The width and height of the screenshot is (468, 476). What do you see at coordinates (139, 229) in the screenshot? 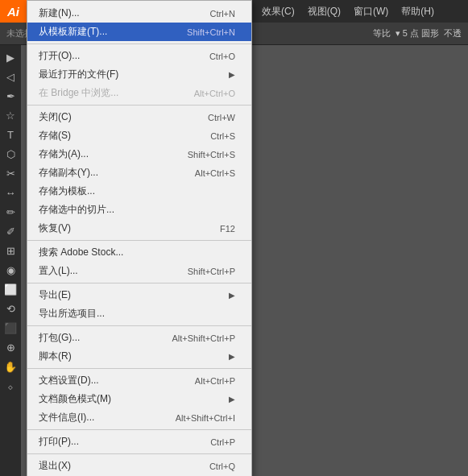
I see `menu-revert: 恢复(V) F12` at bounding box center [139, 229].